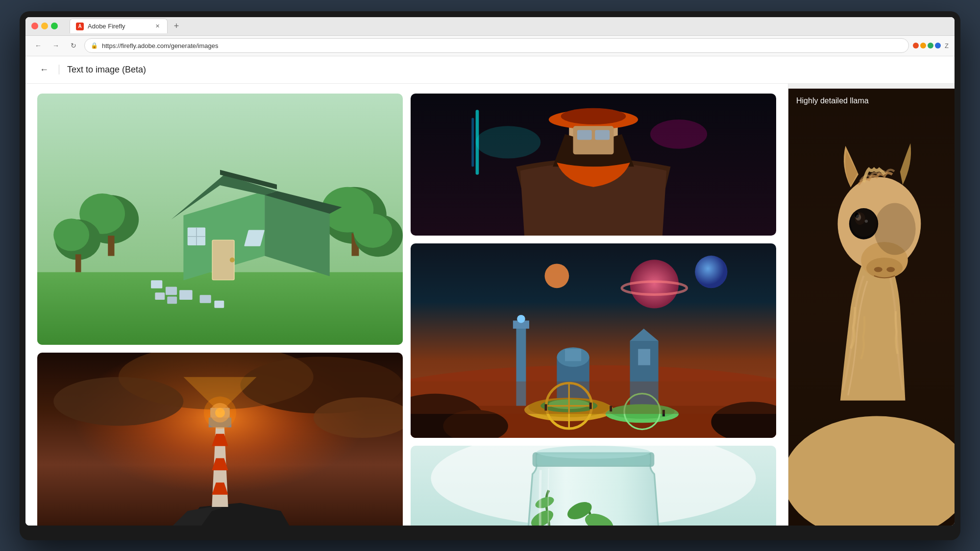 This screenshot has height=551, width=980. Describe the element at coordinates (497, 46) in the screenshot. I see `address-bar: 🔒 https://firefly.adobe.com/generate/ima…` at that location.